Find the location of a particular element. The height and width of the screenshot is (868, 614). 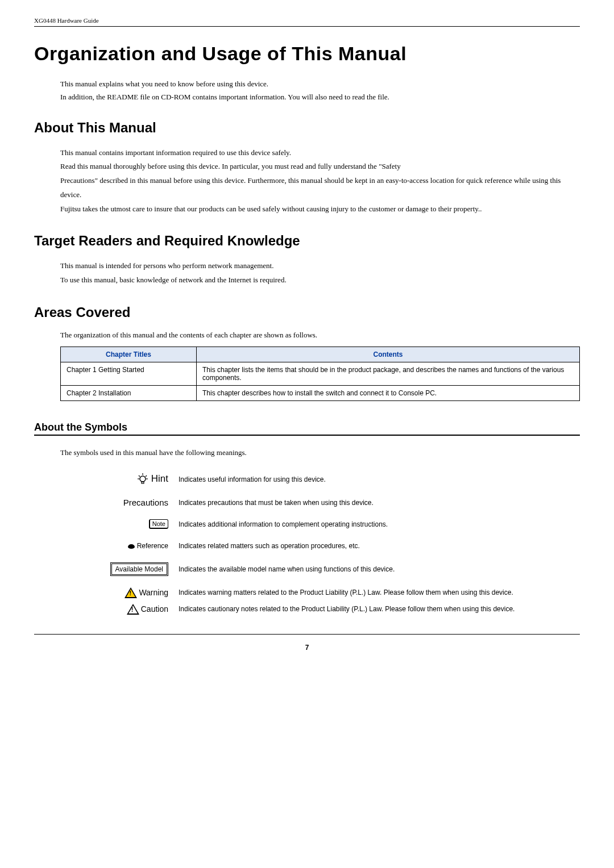

about-p4: Fujitsu takes the utmost care to insure … is located at coordinates (320, 209).